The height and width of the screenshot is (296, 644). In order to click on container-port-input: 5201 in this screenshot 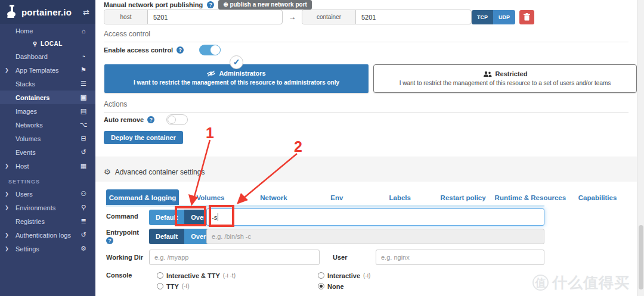, I will do `click(414, 17)`.